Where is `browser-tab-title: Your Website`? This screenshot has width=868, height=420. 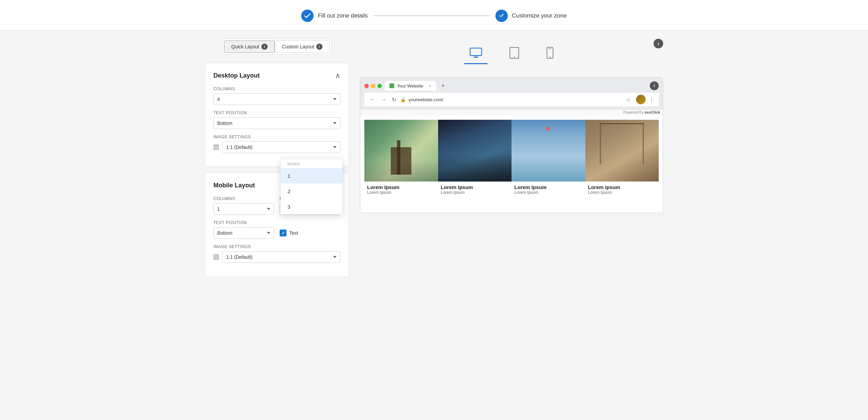
browser-tab-title: Your Website is located at coordinates (410, 86).